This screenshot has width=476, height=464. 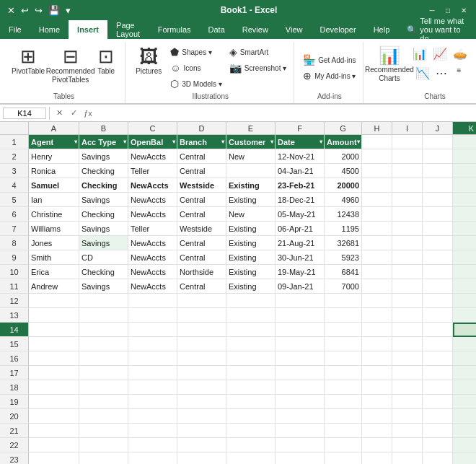 I want to click on cell-g8: 32681, so click(x=343, y=243).